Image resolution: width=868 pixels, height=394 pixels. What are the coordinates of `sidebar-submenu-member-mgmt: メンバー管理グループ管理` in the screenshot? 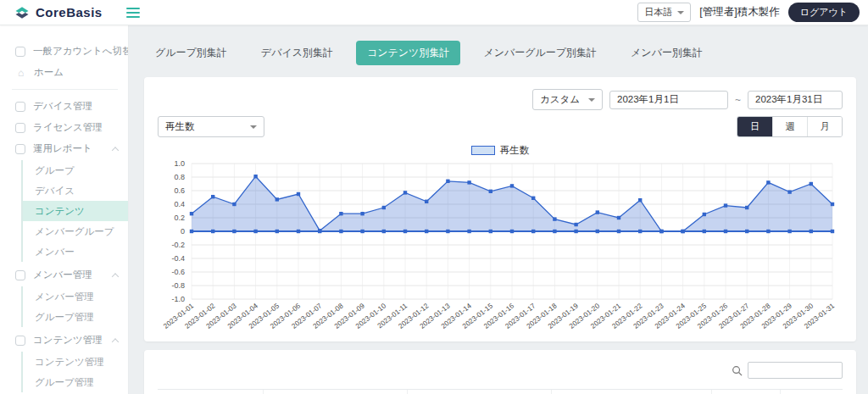 It's located at (75, 307).